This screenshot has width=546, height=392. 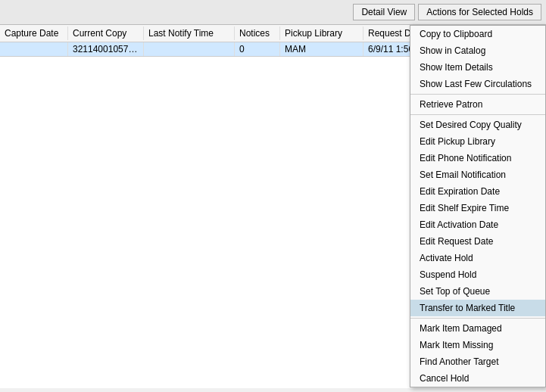 What do you see at coordinates (257, 33) in the screenshot?
I see `col-notices: Notices` at bounding box center [257, 33].